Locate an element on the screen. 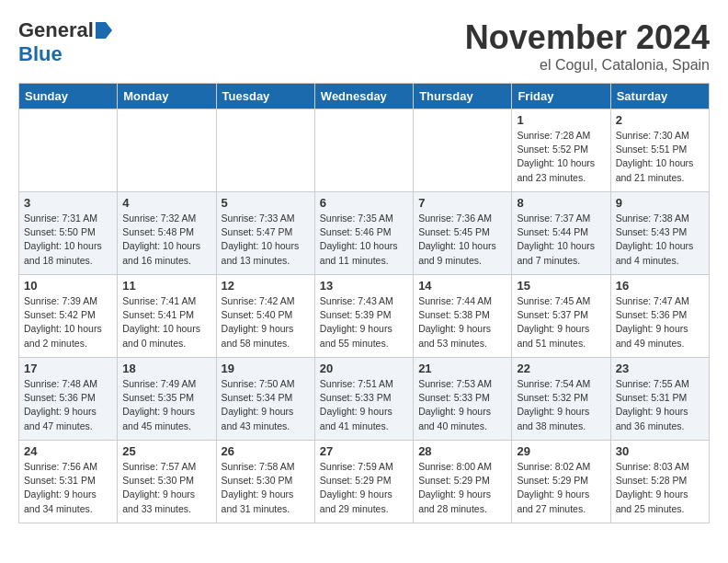 This screenshot has width=728, height=563. day-number: 5 is located at coordinates (266, 202).